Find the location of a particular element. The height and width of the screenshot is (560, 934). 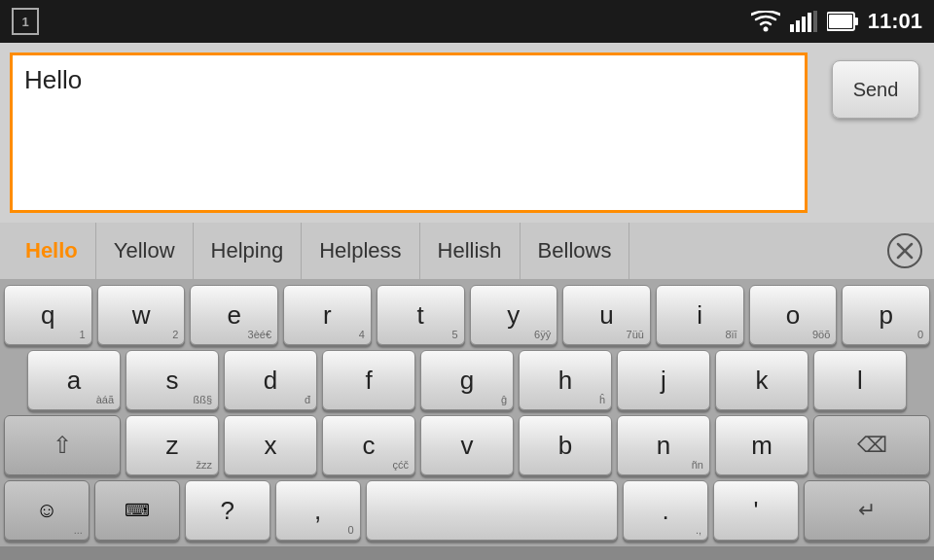

status-right: 11:01 is located at coordinates (837, 21).